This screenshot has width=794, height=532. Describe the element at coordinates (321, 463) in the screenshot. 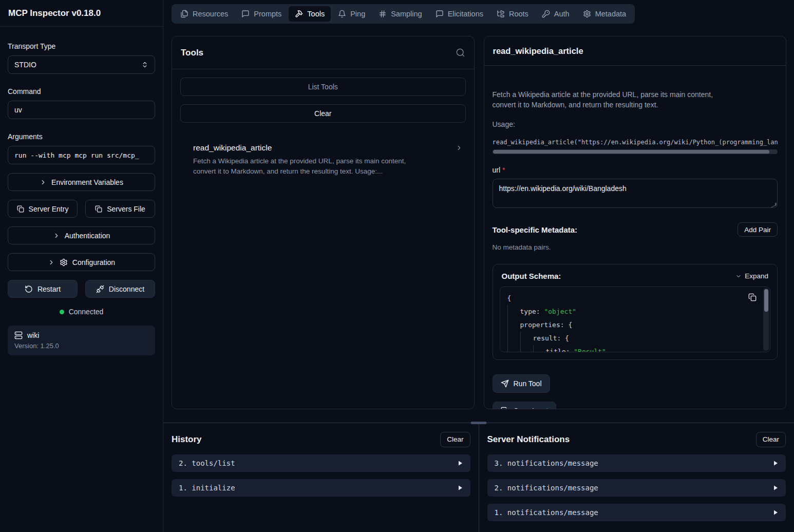

I see `history-item: 2. tools/list` at that location.